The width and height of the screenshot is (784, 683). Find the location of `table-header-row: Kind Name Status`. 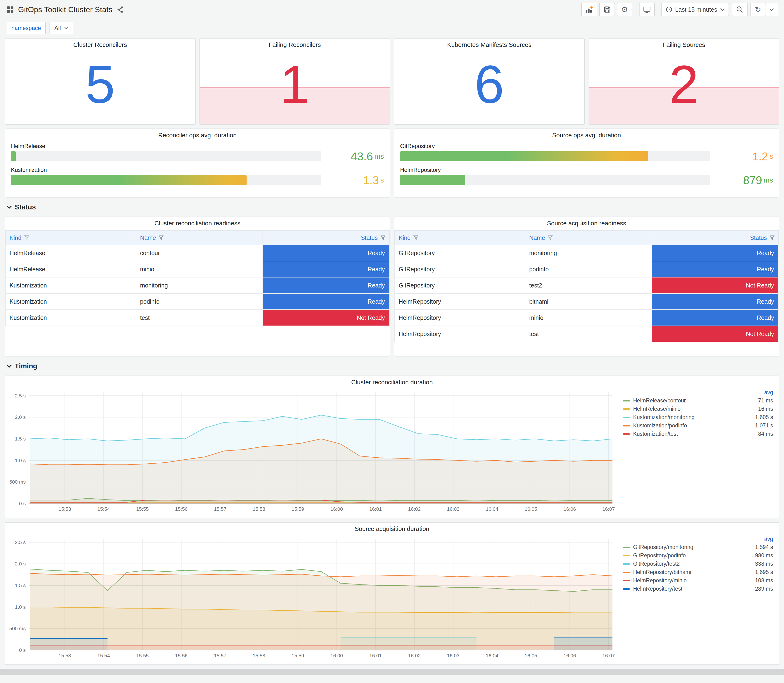

table-header-row: Kind Name Status is located at coordinates (587, 238).